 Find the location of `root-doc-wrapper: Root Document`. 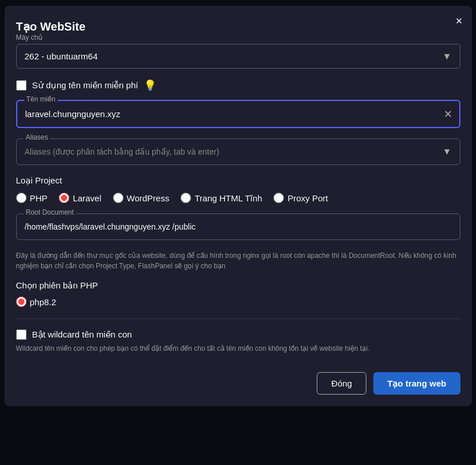

root-doc-wrapper: Root Document is located at coordinates (238, 227).